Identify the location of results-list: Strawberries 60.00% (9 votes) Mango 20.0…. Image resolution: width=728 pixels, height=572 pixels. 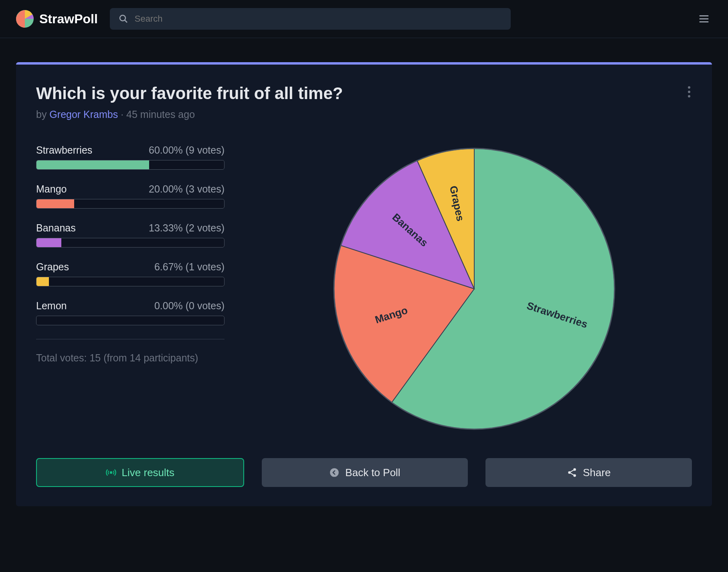
(130, 290).